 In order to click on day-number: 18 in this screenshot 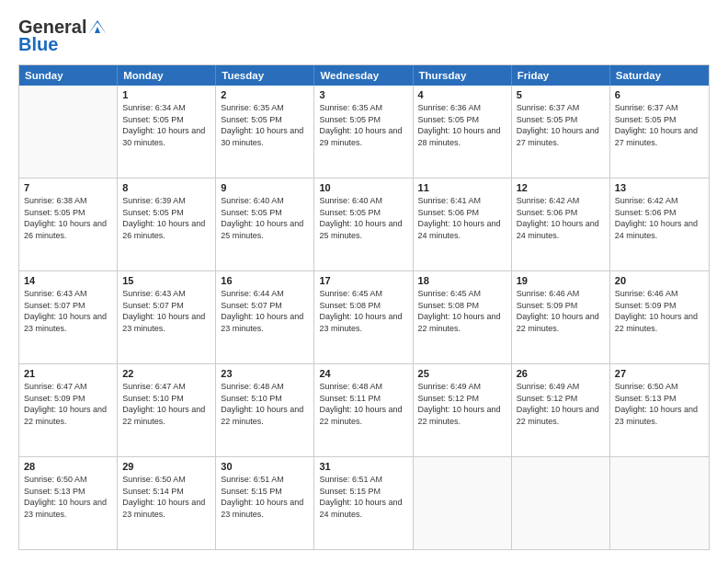, I will do `click(462, 281)`.